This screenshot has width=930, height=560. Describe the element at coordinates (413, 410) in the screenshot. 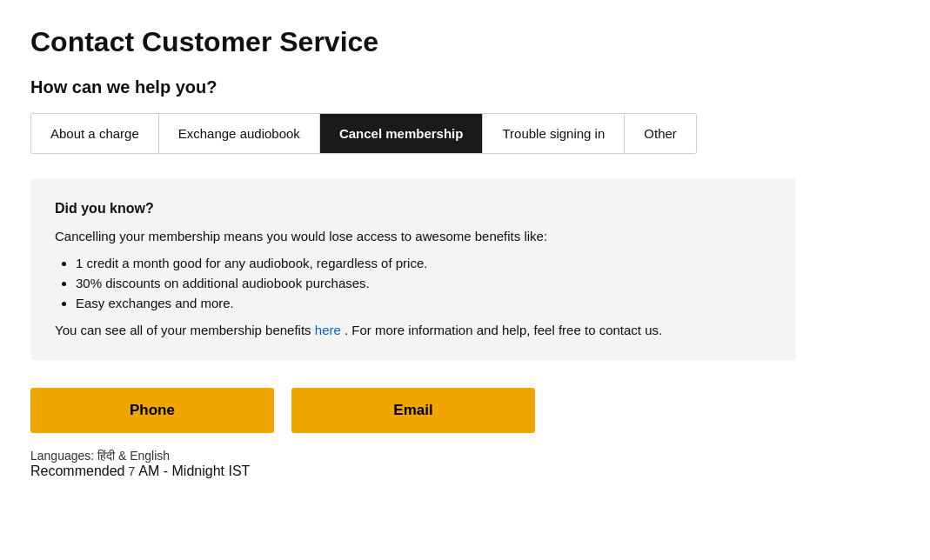

I see `email-button: Email` at that location.